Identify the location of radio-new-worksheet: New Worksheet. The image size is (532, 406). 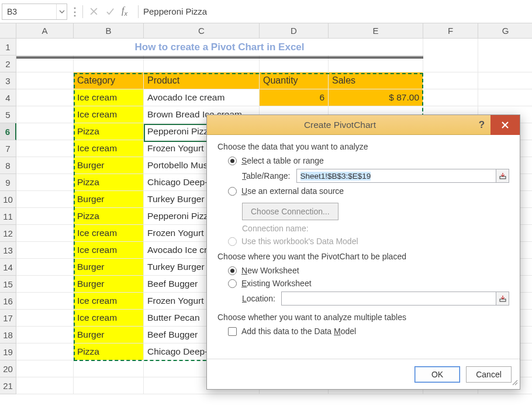
(368, 270).